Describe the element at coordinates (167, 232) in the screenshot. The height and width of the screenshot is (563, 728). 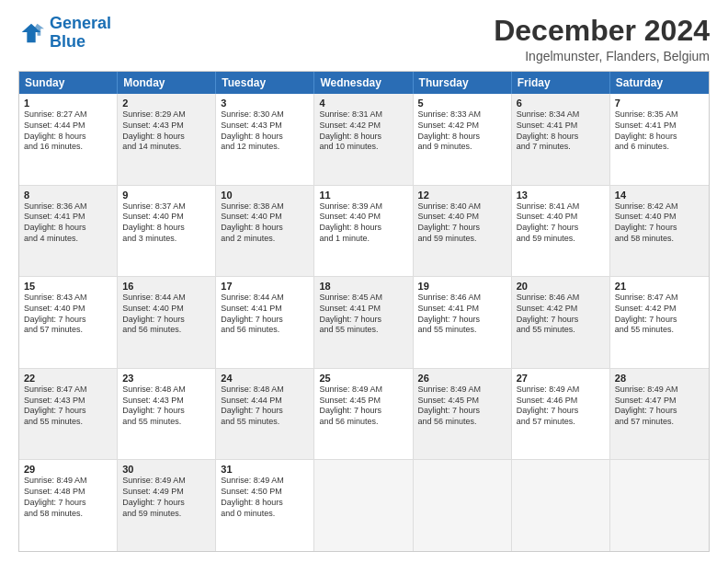
I see `cell-2-2: 9Sunrise: 8:37 AM Sunset: 4:40 PM Daylig…` at that location.